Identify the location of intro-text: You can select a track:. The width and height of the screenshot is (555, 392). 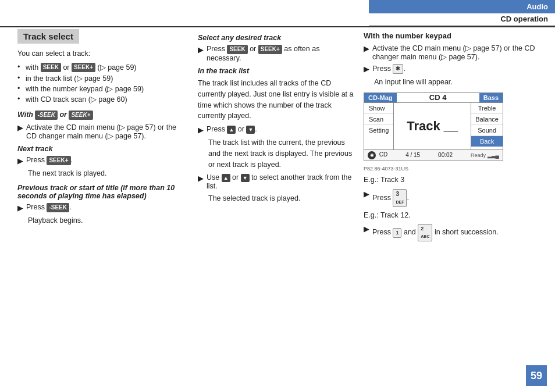
(102, 54).